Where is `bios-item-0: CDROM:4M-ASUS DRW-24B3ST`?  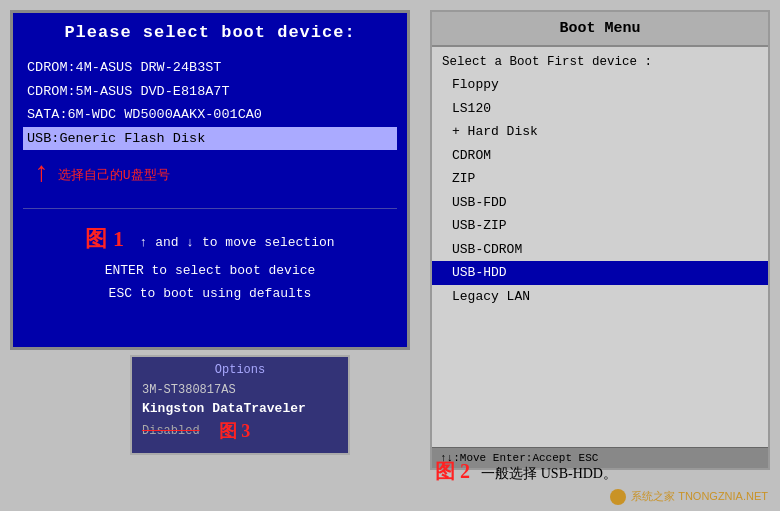
bios-item-0: CDROM:4M-ASUS DRW-24B3ST is located at coordinates (210, 68).